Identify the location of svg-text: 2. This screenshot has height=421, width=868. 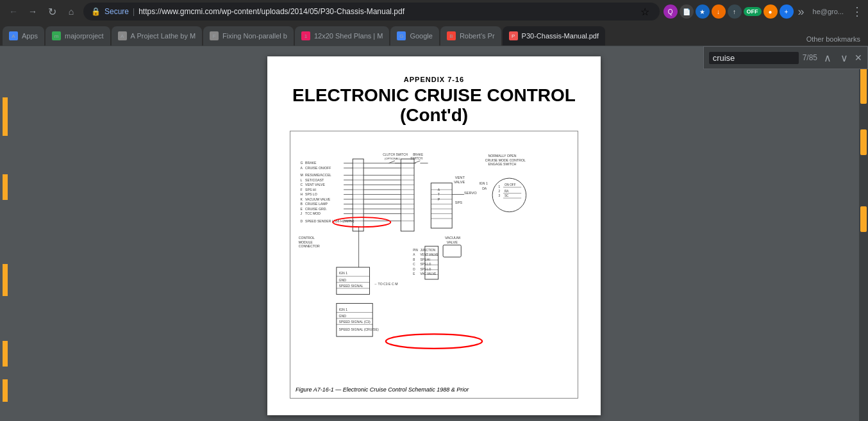
(499, 191).